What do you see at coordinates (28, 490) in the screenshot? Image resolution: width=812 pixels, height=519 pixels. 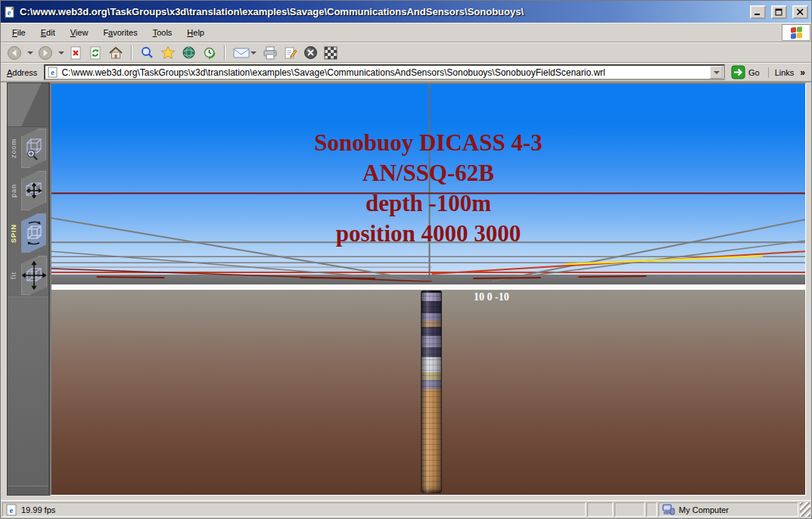 I see `cortona-toolbar-foot` at bounding box center [28, 490].